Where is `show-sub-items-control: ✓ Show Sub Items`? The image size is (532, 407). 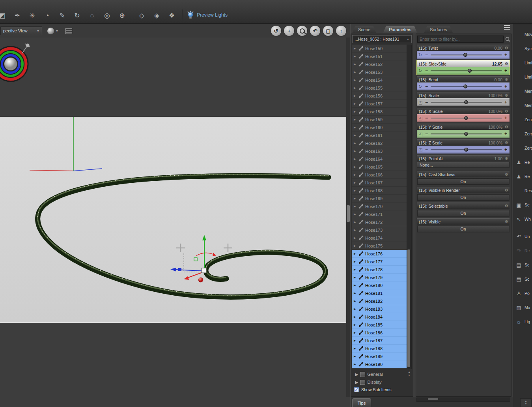 show-sub-items-control: ✓ Show Sub Items is located at coordinates (373, 390).